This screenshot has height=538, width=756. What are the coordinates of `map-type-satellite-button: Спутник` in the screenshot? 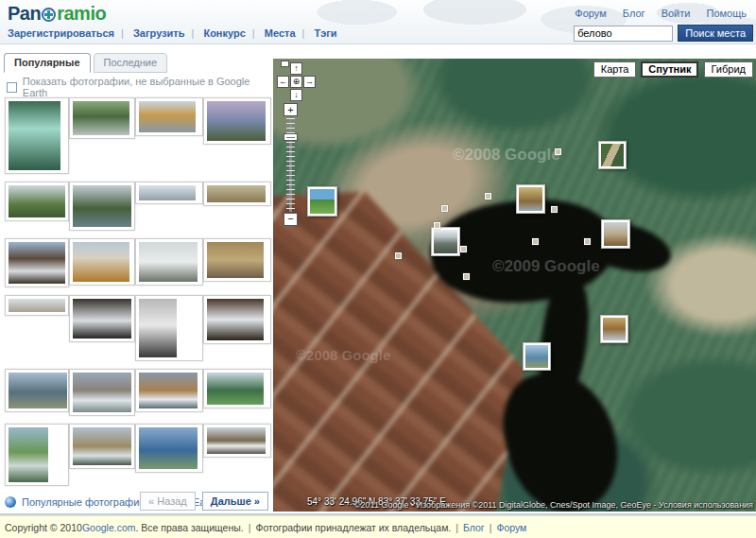 It's located at (669, 70).